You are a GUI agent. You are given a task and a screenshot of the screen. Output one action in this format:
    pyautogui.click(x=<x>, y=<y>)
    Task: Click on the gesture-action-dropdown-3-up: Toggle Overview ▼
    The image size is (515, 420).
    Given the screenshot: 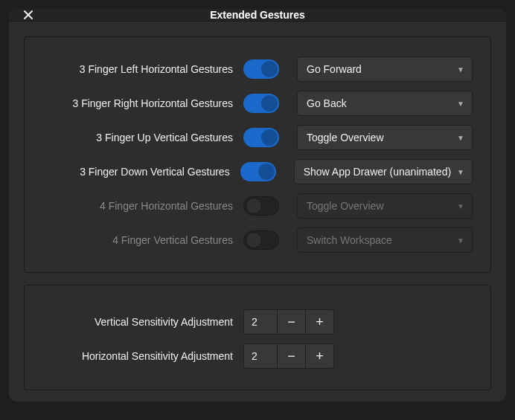 What is the action you would take?
    pyautogui.click(x=385, y=138)
    